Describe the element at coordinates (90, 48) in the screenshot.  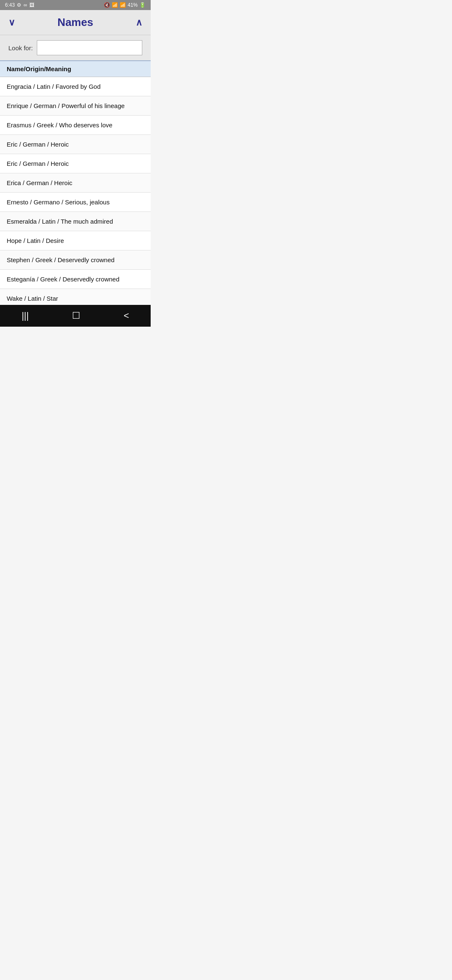
I see `search-input` at that location.